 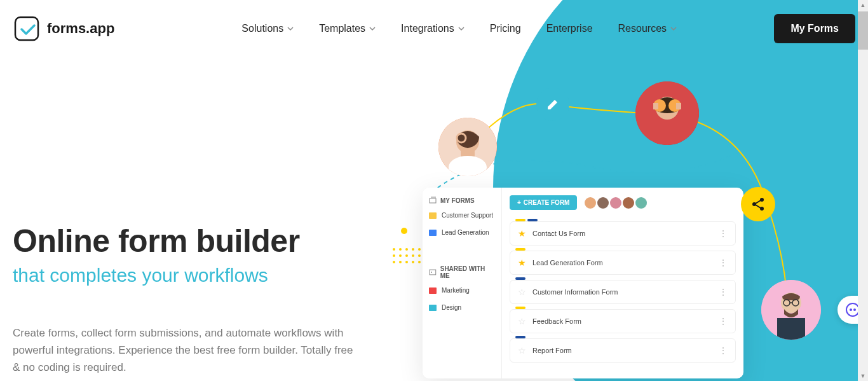 What do you see at coordinates (64, 29) in the screenshot?
I see `brand-logo: forms.app` at bounding box center [64, 29].